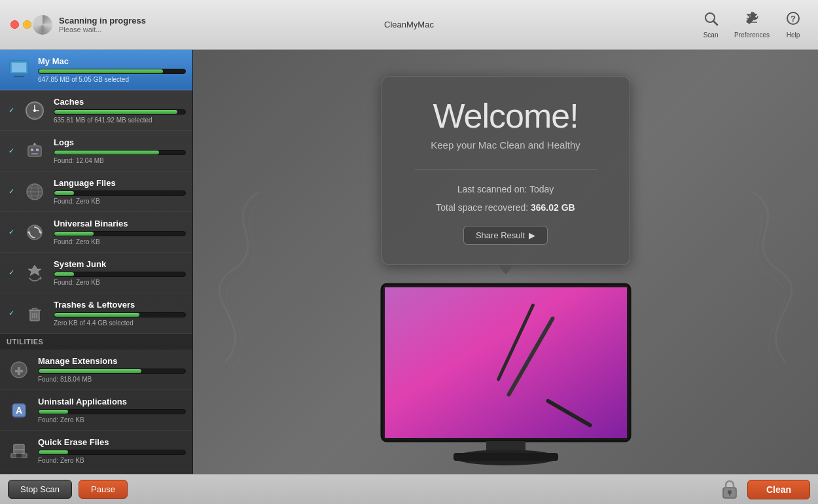 This screenshot has width=818, height=504. I want to click on scan-label: Scan, so click(711, 35).